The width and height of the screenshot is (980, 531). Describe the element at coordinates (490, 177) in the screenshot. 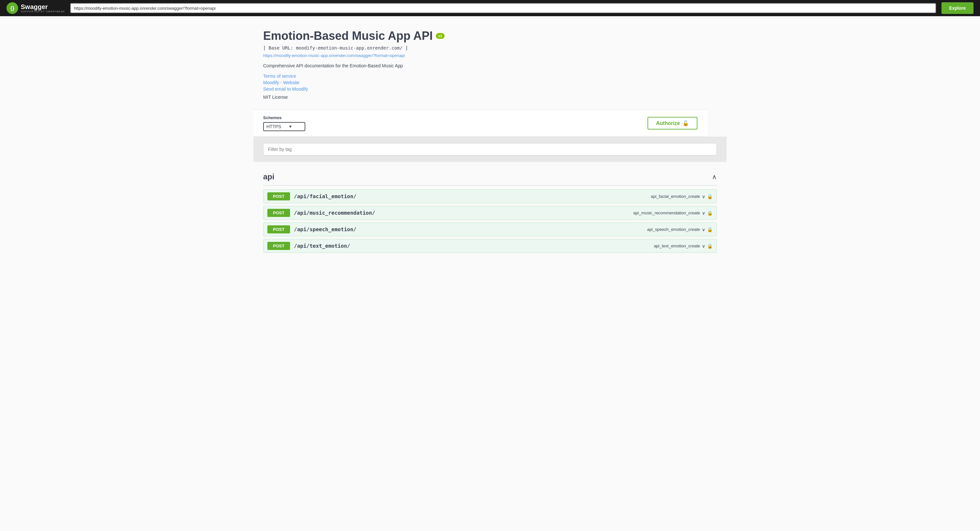

I see `api-group-header: api ∧` at that location.